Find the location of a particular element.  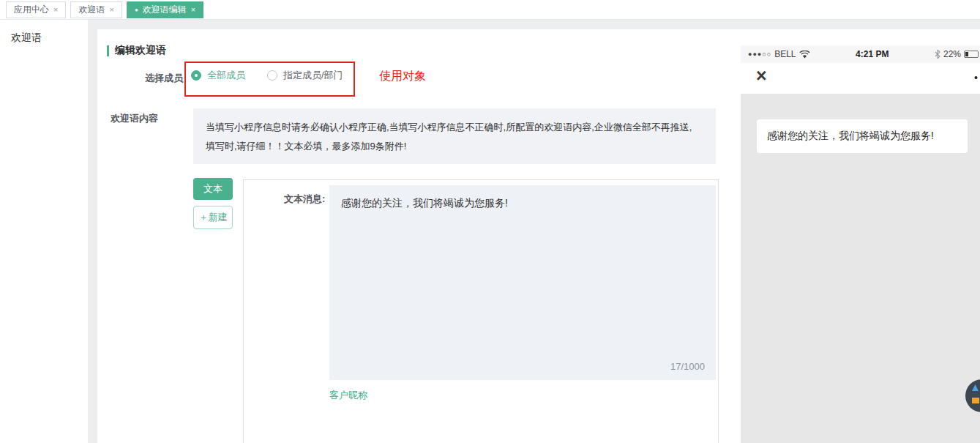

radio-specific-members: 指定成员/部门 is located at coordinates (305, 75).